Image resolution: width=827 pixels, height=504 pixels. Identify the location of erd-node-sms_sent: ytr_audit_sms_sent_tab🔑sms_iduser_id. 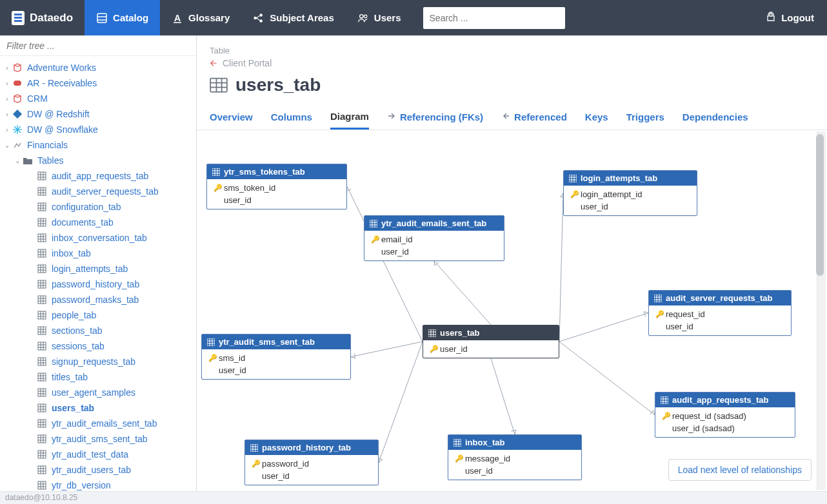
(276, 357).